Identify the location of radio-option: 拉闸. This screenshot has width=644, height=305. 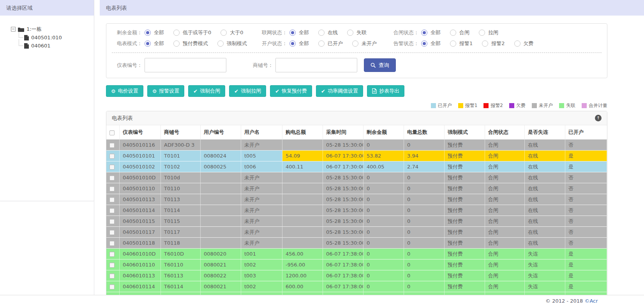
(489, 33).